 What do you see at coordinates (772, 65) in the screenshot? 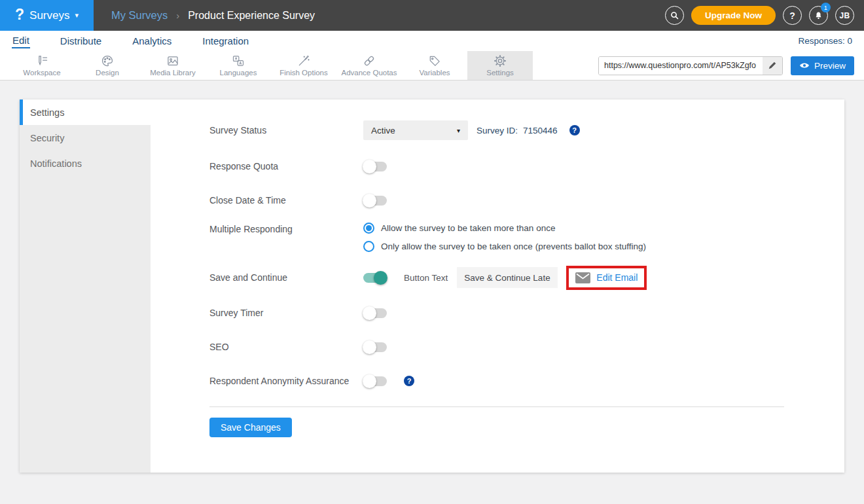
I see `pencil-icon` at bounding box center [772, 65].